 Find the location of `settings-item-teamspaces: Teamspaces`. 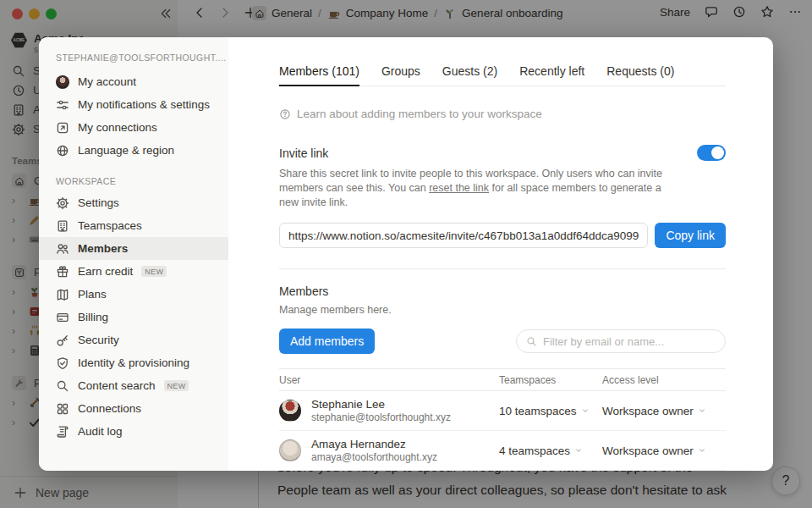

settings-item-teamspaces: Teamspaces is located at coordinates (134, 225).